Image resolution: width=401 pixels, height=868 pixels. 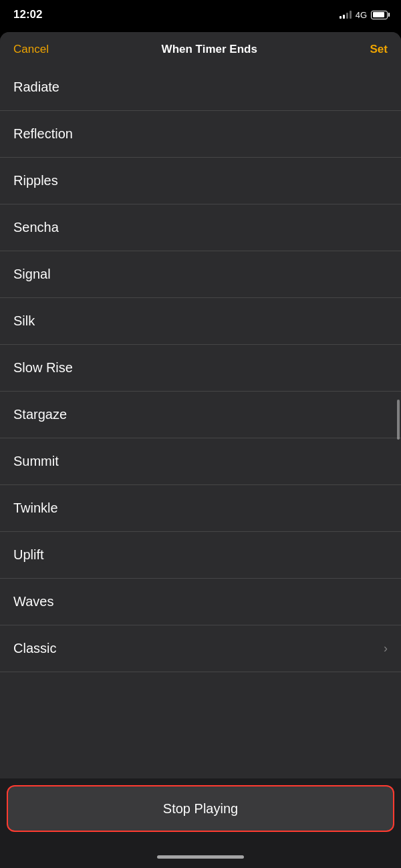 I want to click on network-label: 4G, so click(x=361, y=15).